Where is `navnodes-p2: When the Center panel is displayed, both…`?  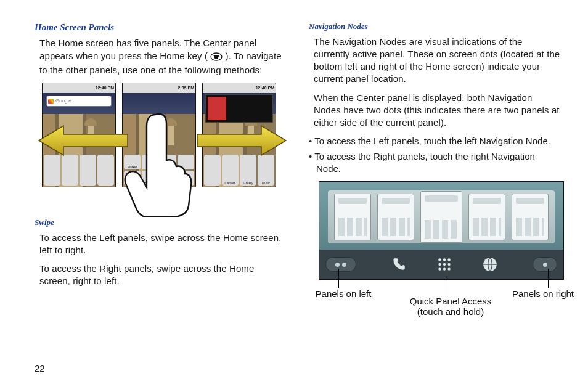
navnodes-p2: When the Center panel is displayed, both… is located at coordinates (435, 111).